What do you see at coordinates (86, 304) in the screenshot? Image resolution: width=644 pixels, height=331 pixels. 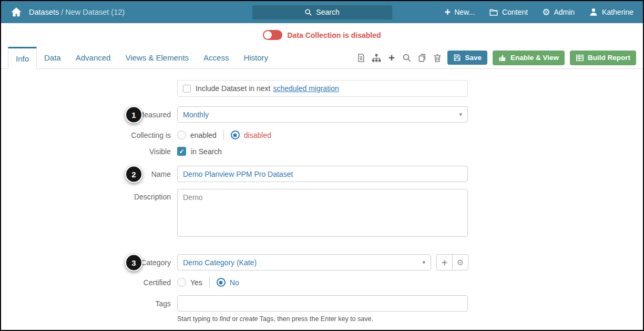 I see `tags-label: Tags` at bounding box center [86, 304].